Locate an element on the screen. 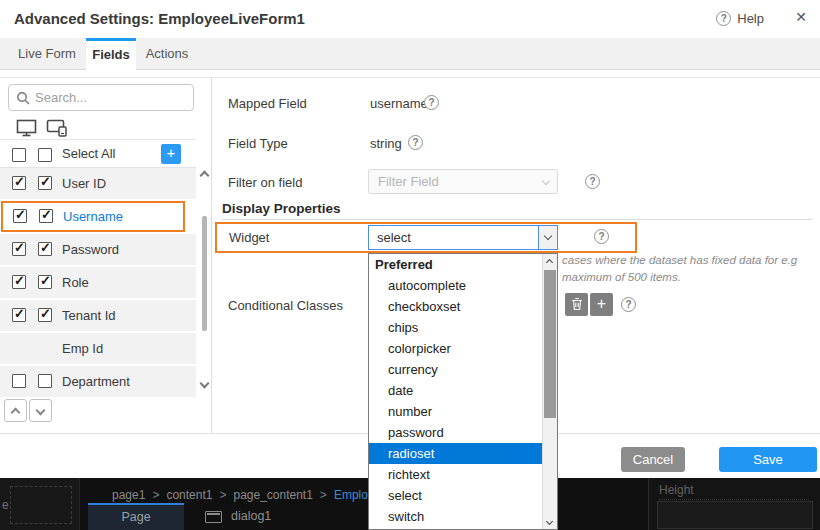  widget-row-highlight: Widget select ? is located at coordinates (426, 238).